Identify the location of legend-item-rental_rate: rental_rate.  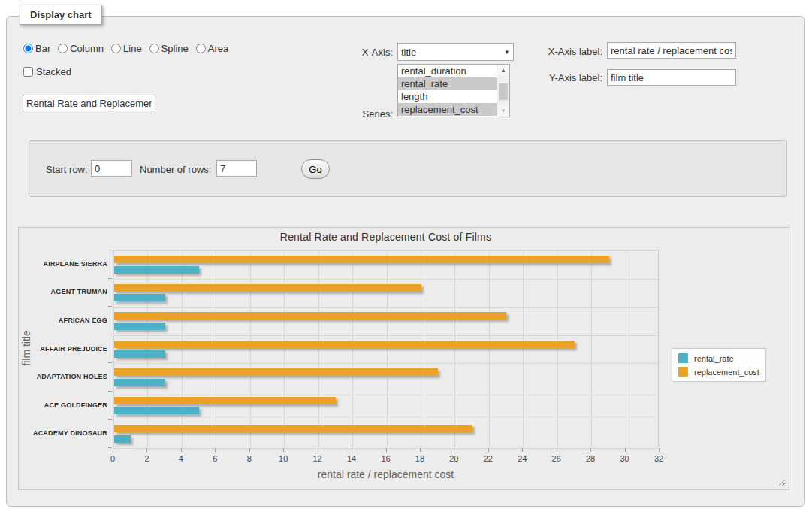
(719, 358).